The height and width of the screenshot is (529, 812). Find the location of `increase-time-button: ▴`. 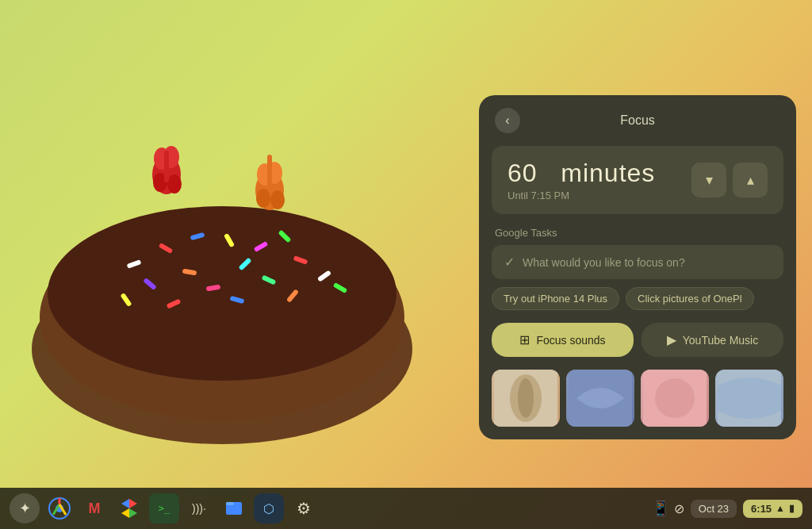

increase-time-button: ▴ is located at coordinates (750, 180).